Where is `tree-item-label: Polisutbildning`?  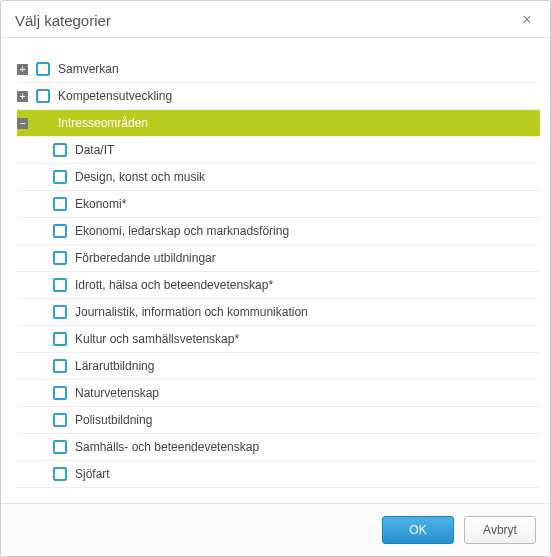 tree-item-label: Polisutbildning is located at coordinates (114, 420).